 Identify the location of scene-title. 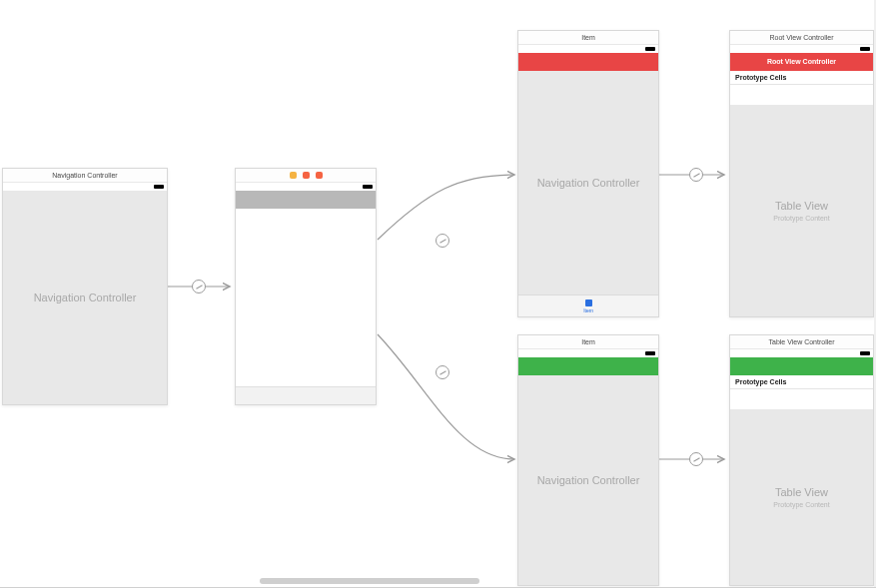
(306, 176).